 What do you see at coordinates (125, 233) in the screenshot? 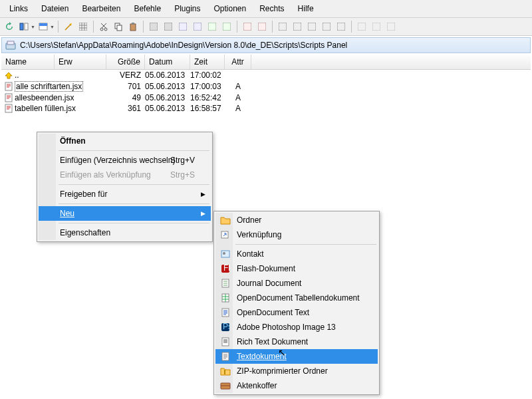
I see `ctx-properties: Eigenschaften` at bounding box center [125, 233].